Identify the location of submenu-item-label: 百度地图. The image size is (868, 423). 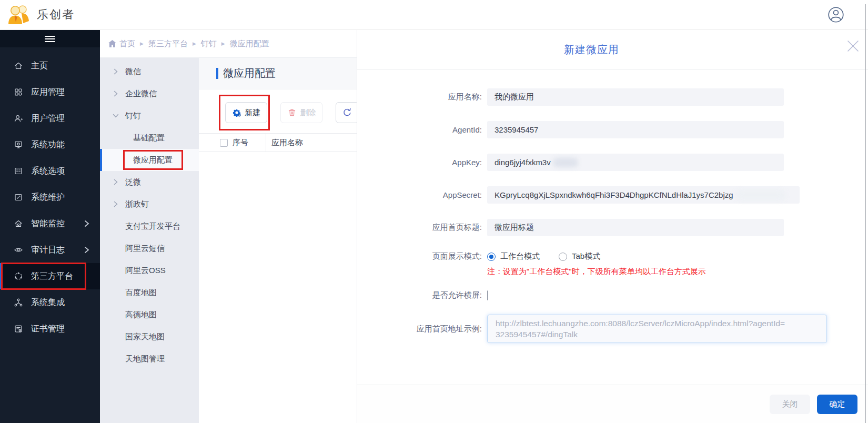
(141, 293).